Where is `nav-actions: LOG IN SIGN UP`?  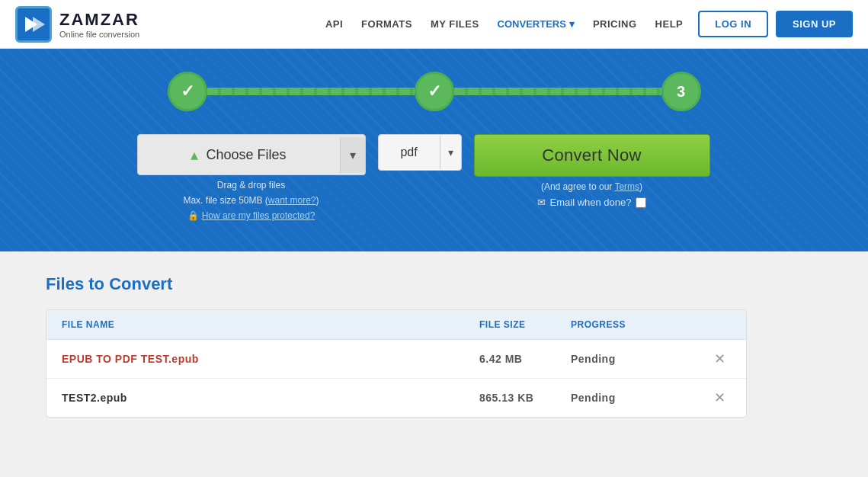
nav-actions: LOG IN SIGN UP is located at coordinates (776, 24).